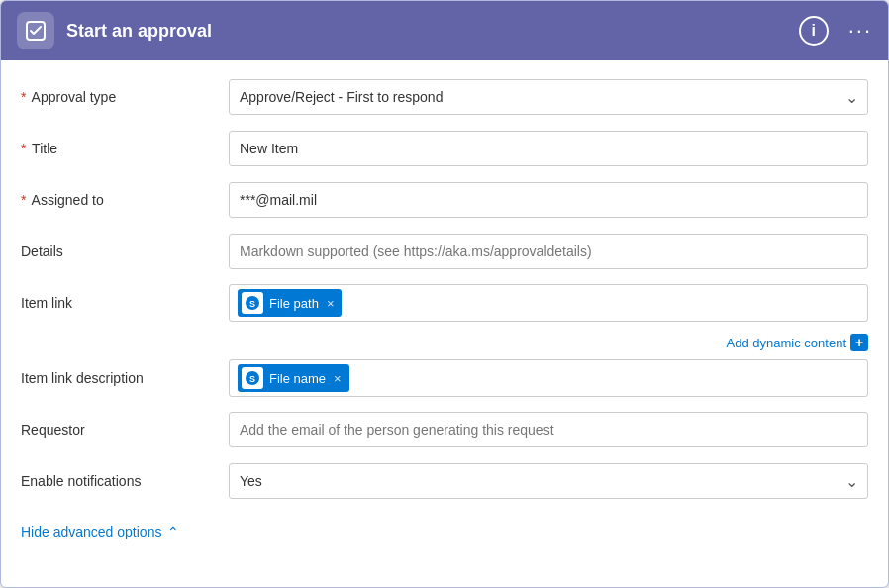 The height and width of the screenshot is (588, 889). I want to click on item-link-description-input: S File name ×, so click(548, 378).